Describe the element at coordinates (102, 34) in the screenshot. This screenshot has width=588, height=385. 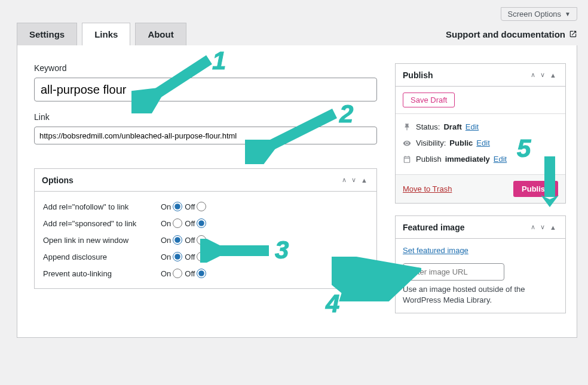
I see `tabs: Settings Links About` at that location.